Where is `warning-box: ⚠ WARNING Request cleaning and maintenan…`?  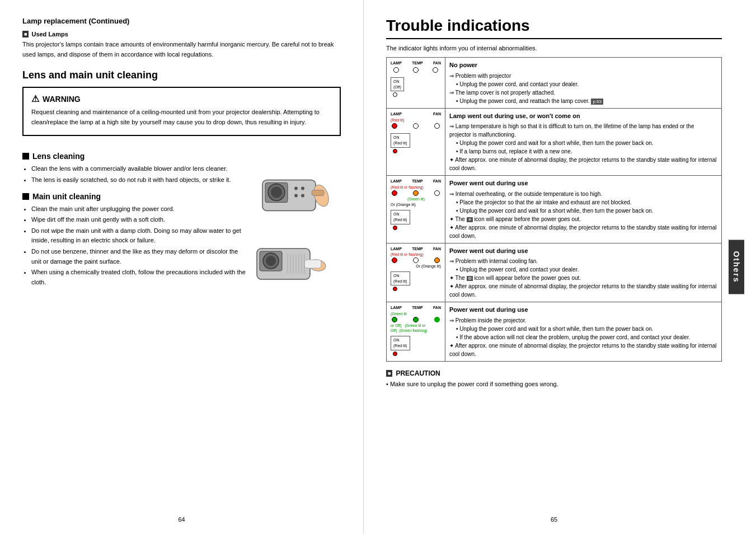 warning-box: ⚠ WARNING Request cleaning and maintenan… is located at coordinates (181, 111).